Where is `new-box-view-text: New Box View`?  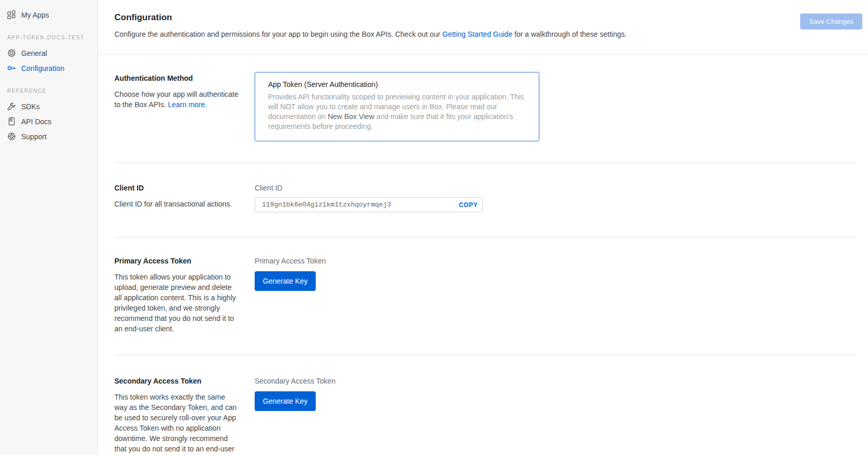 new-box-view-text: New Box View is located at coordinates (351, 116).